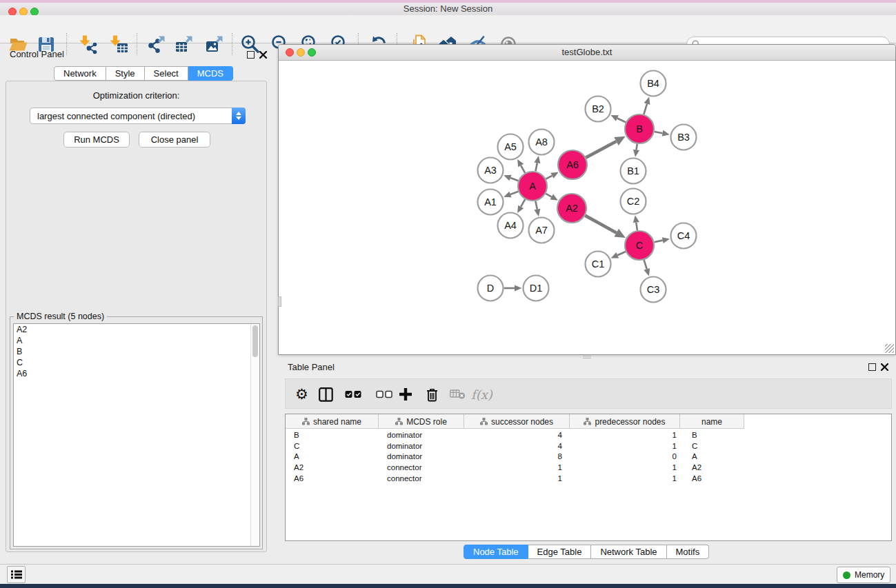 Image resolution: width=896 pixels, height=588 pixels. What do you see at coordinates (332, 422) in the screenshot?
I see `column-header-shared-name: shared name` at bounding box center [332, 422].